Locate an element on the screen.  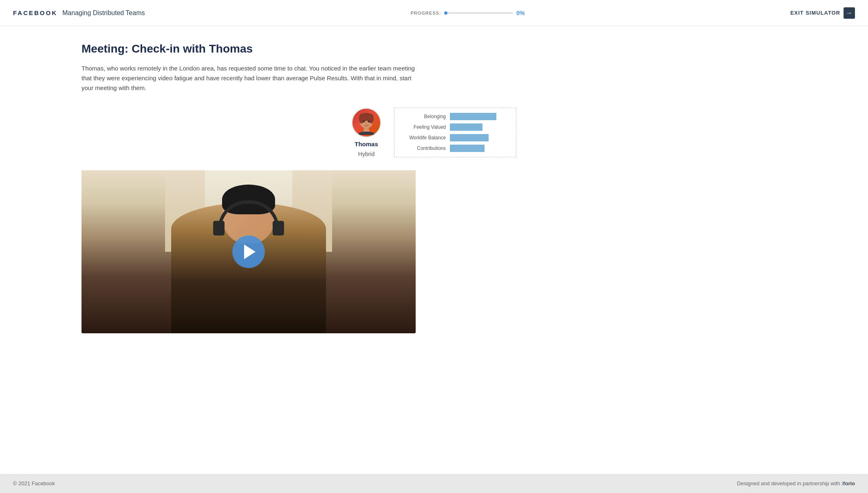
chart-row-worklife: Worklife Balance is located at coordinates (455, 138).